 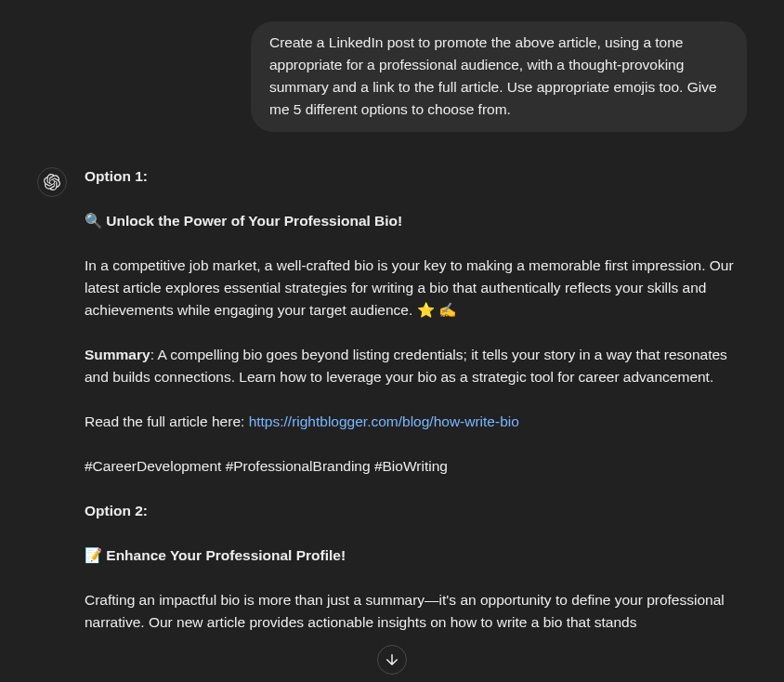 I want to click on article-link: https://rightblogger.com/blog/how-write-…, so click(x=385, y=422).